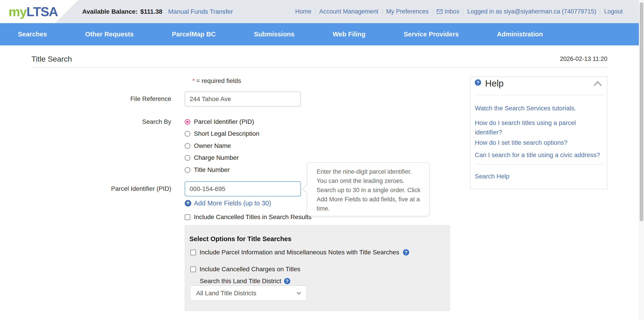  I want to click on include-cancelled-titles-row: Include Cancelled Titles in Search Resul…, so click(248, 217).